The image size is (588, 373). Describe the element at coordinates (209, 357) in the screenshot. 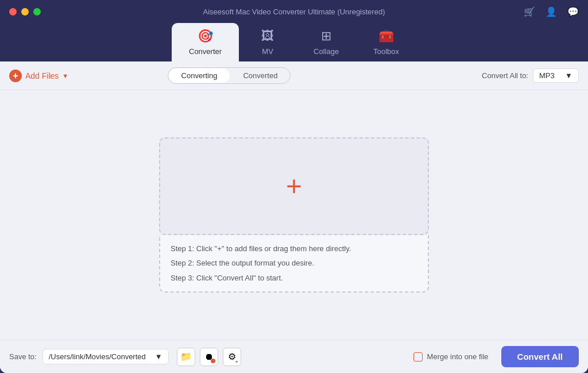

I see `settings-record-button: ⏺` at that location.